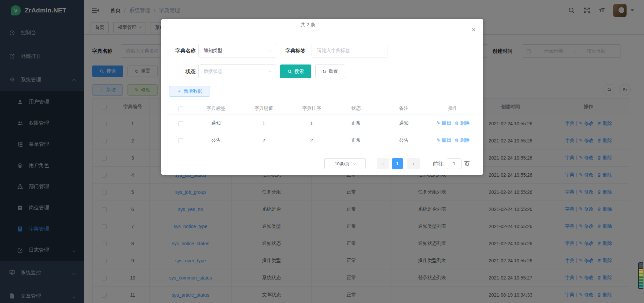  What do you see at coordinates (289, 50) in the screenshot?
I see `modal-dict-label-label: 字典标签` at bounding box center [289, 50].